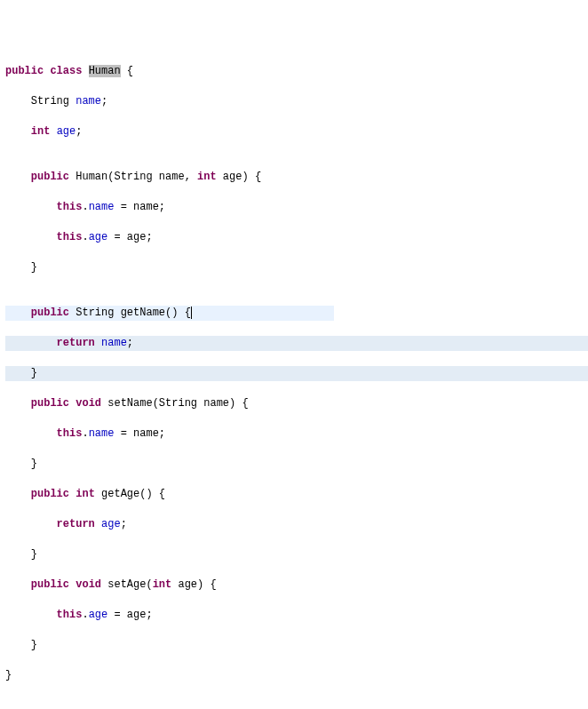 The width and height of the screenshot is (588, 709). Describe the element at coordinates (297, 494) in the screenshot. I see `code-line: public int getAge() {` at that location.